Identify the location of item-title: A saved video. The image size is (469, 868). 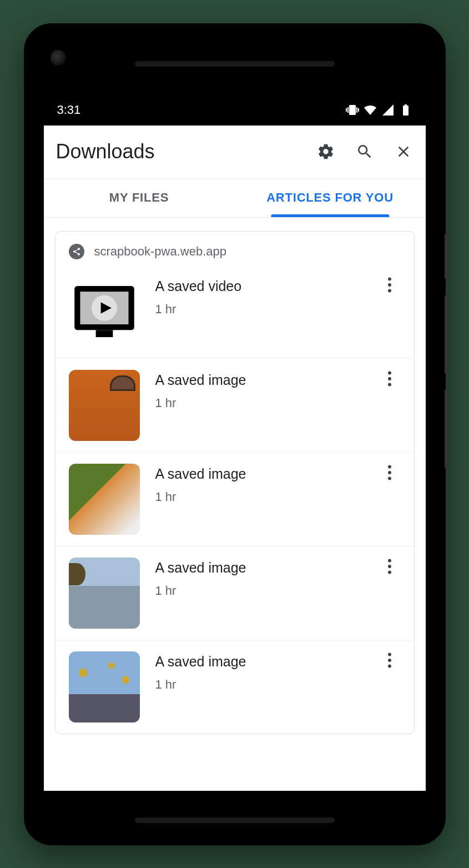
(264, 287).